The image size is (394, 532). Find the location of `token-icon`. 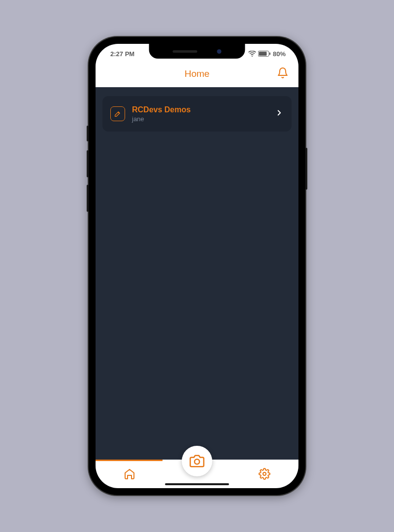

token-icon is located at coordinates (118, 114).